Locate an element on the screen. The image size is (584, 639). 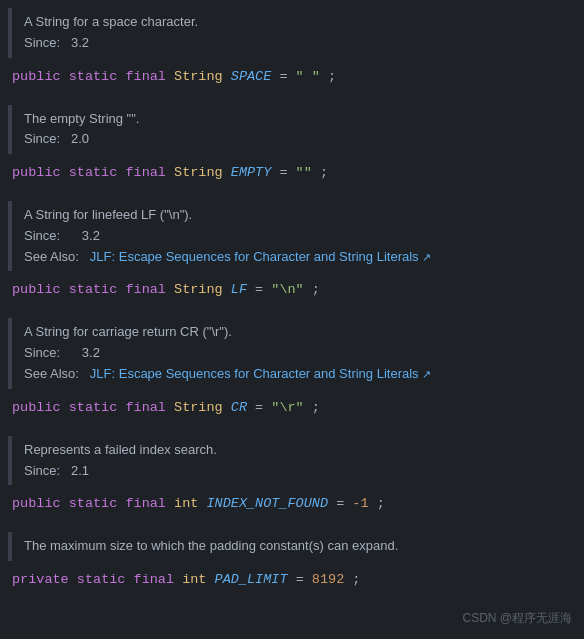
code-lf: public static final String LF = "\n" ; is located at coordinates (292, 292).